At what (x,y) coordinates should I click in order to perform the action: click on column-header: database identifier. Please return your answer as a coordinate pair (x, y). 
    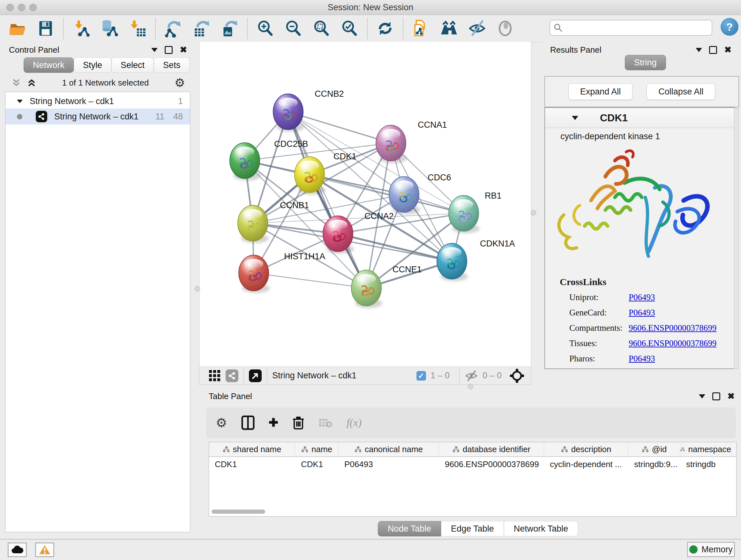
    Looking at the image, I should click on (492, 449).